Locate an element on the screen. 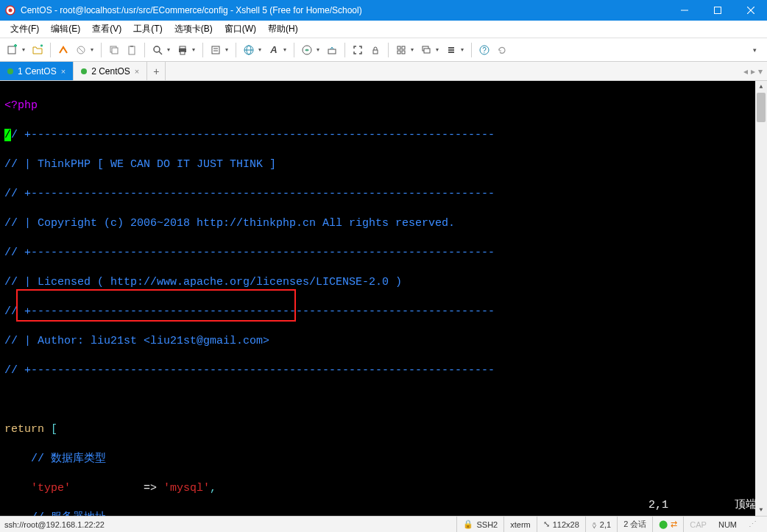 The width and height of the screenshot is (767, 532). font-icon: A is located at coordinates (274, 50).